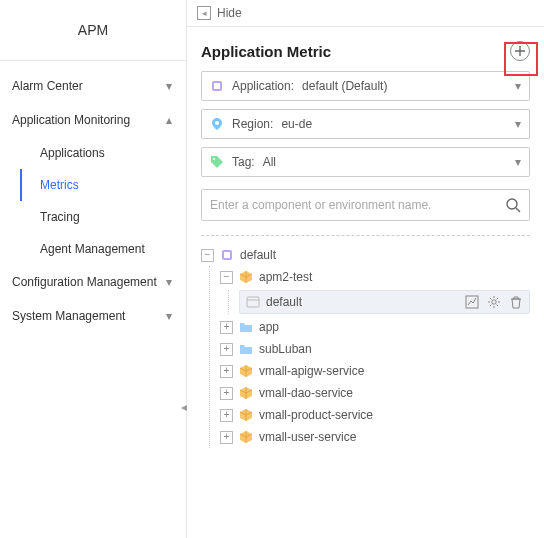 The width and height of the screenshot is (544, 538). Describe the element at coordinates (375, 349) in the screenshot. I see `tree-node-subluban: + subLuban` at that location.